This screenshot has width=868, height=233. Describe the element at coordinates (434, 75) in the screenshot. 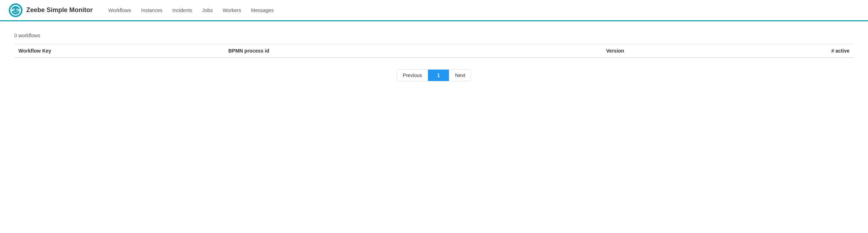

I see `pagination-container: Previous 1 Next` at that location.